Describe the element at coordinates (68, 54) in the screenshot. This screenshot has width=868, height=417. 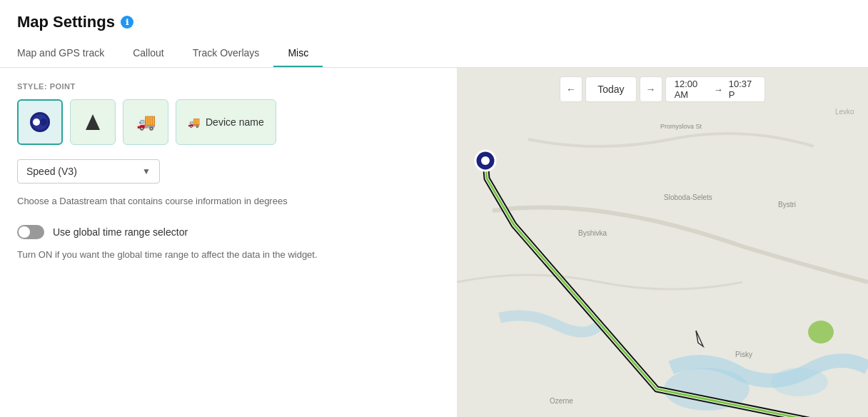
I see `tab-map-gps: Map and GPS track` at that location.